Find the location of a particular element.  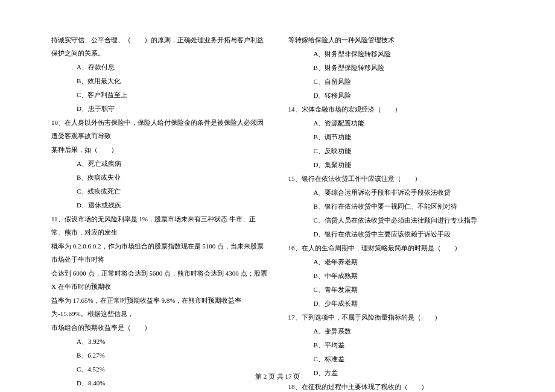

option-b: B、财务型保险转移风险 is located at coordinates (396, 68).